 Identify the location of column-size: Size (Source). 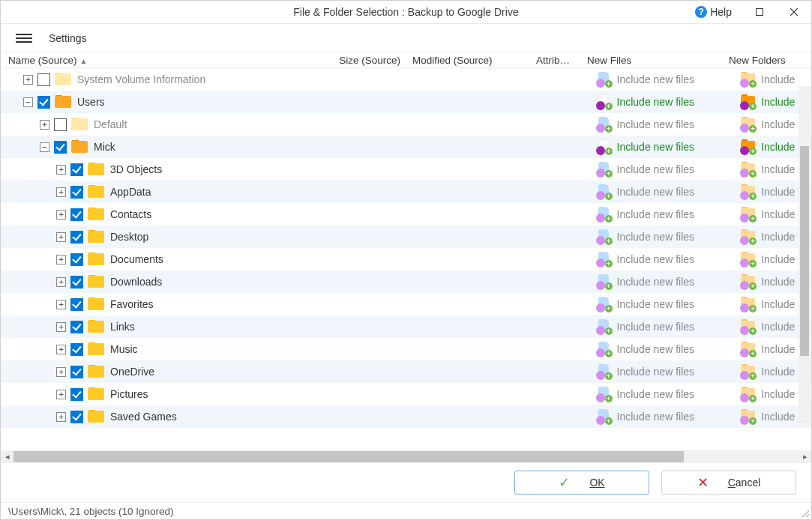
(361, 60).